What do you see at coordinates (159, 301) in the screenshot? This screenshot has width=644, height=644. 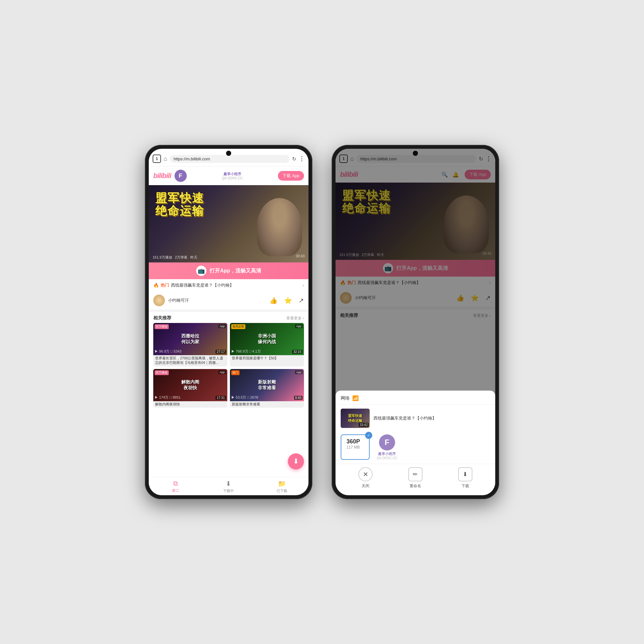 I see `channel-avatar-left` at bounding box center [159, 301].